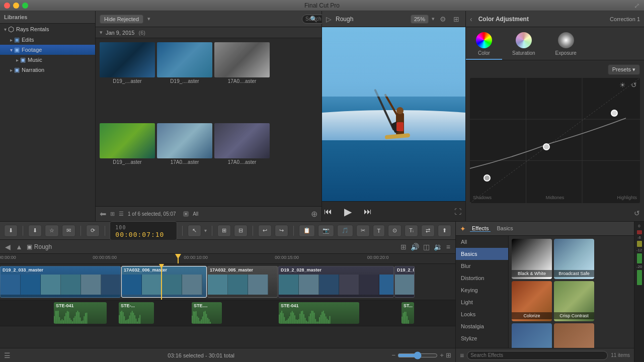  Describe the element at coordinates (224, 231) in the screenshot. I see `view-clips-button: ⊞` at that location.